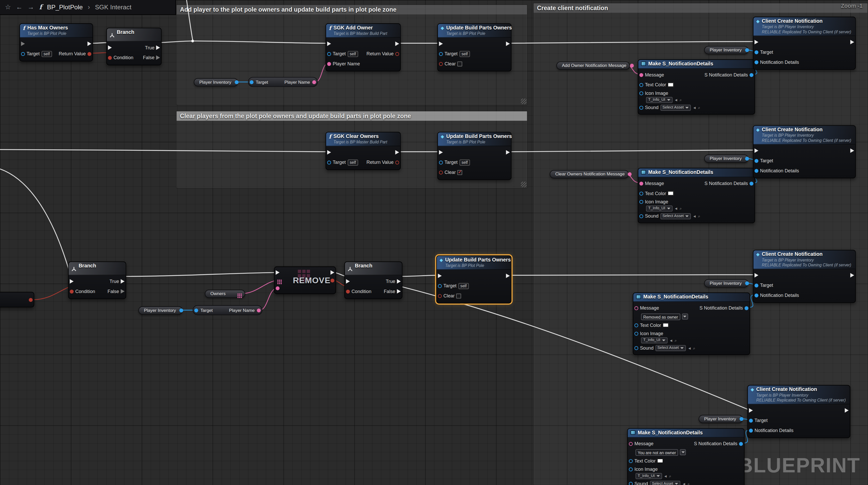 The height and width of the screenshot is (485, 868). What do you see at coordinates (225, 294) in the screenshot?
I see `pill-owners: Owners` at bounding box center [225, 294].